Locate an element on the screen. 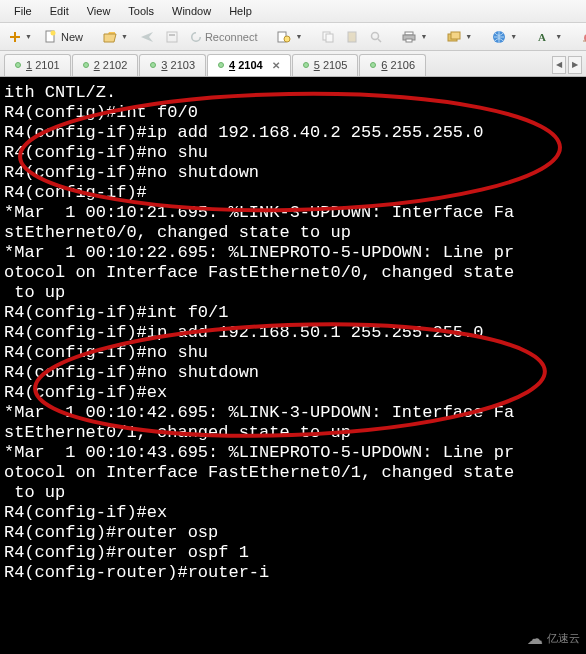 Image resolution: width=586 pixels, height=654 pixels. search-icon is located at coordinates (376, 37).